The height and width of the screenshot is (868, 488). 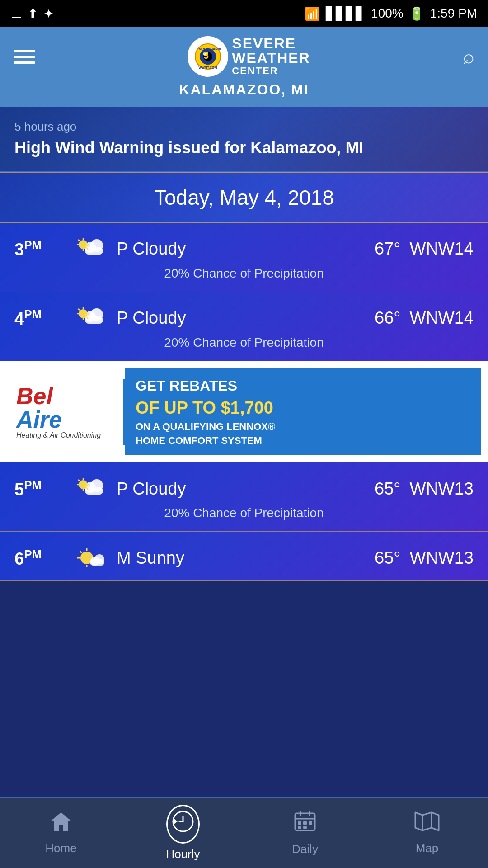 I want to click on nav-map: Map, so click(x=427, y=833).